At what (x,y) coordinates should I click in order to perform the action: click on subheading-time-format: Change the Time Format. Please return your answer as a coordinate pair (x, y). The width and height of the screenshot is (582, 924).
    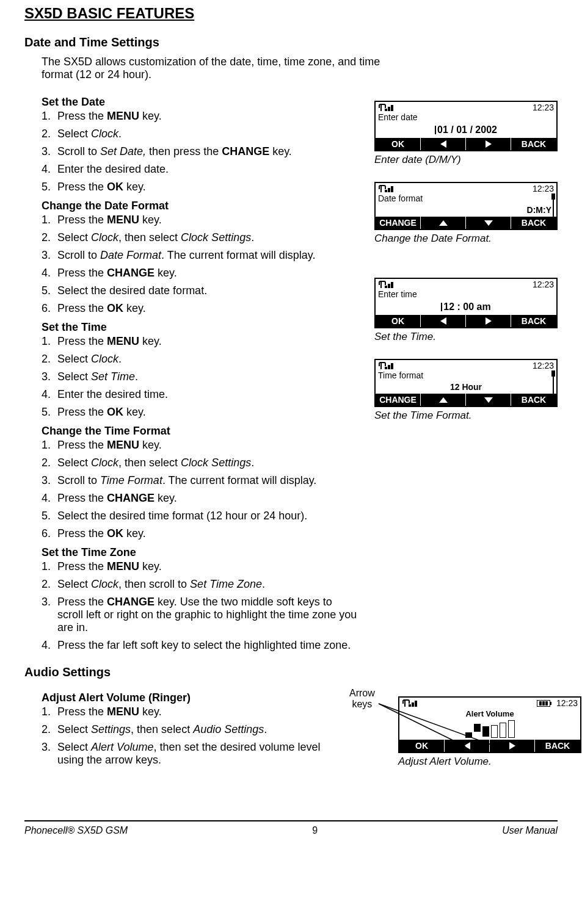
    Looking at the image, I should click on (200, 431).